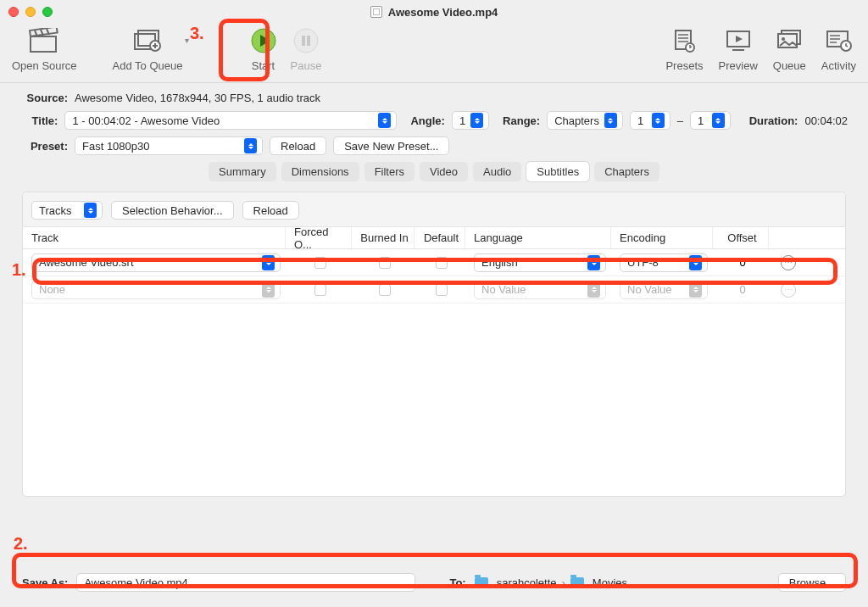 The image size is (868, 607). I want to click on toolbar: Open Source Add To Queue ▾ Start Pause P…, so click(434, 53).